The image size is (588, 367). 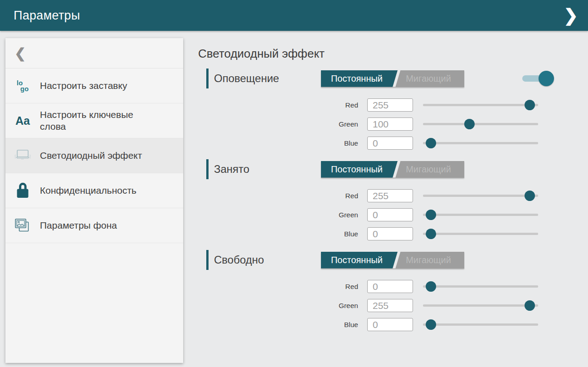 I want to click on background-images-icon, so click(x=23, y=225).